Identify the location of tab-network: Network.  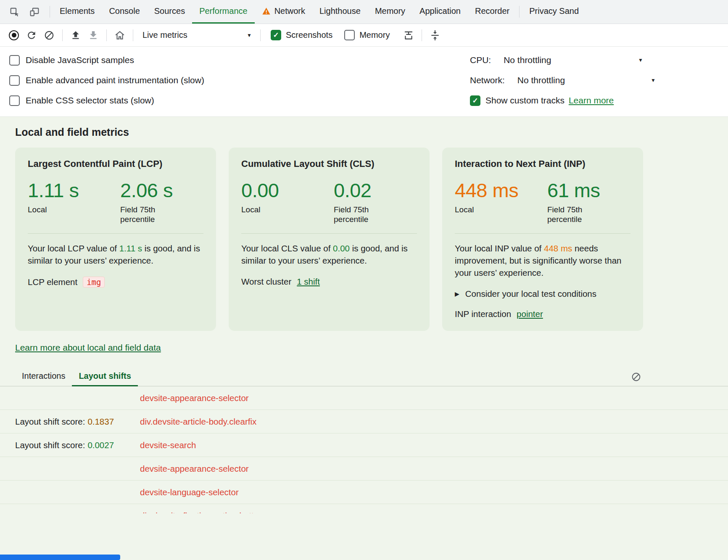
(283, 12).